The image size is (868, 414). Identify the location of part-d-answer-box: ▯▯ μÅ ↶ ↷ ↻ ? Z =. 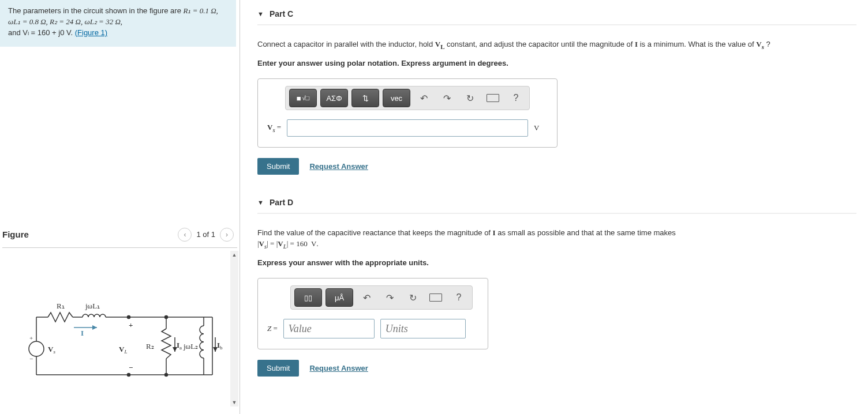
(373, 314).